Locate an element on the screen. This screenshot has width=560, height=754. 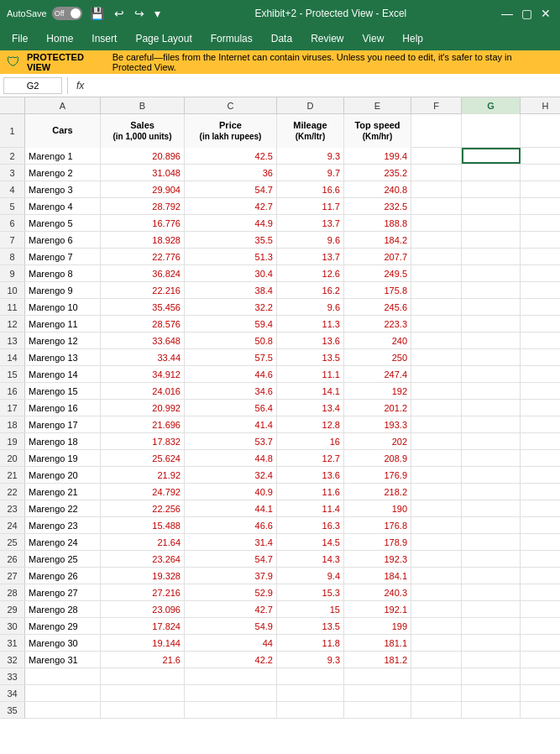
undo-icon: ↩ is located at coordinates (119, 13).